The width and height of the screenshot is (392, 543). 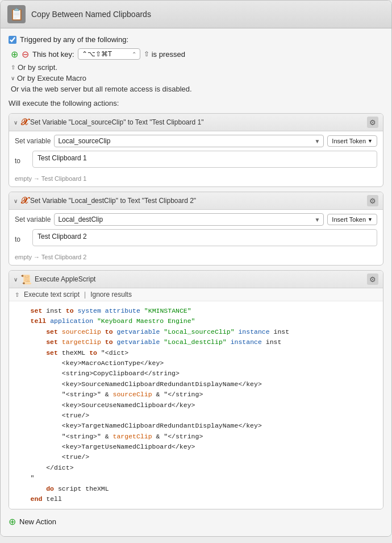 I want to click on new-action-row: ⊕ New Action, so click(x=196, y=522).